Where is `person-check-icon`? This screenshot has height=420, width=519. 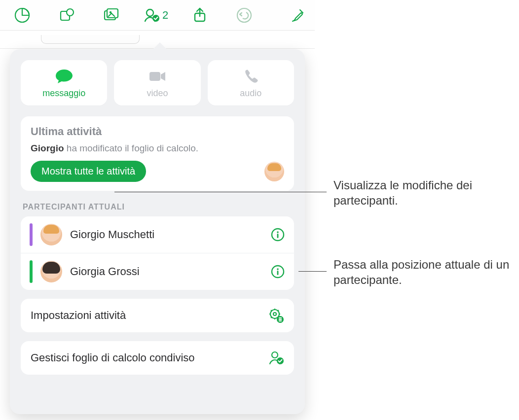 person-check-icon is located at coordinates (276, 358).